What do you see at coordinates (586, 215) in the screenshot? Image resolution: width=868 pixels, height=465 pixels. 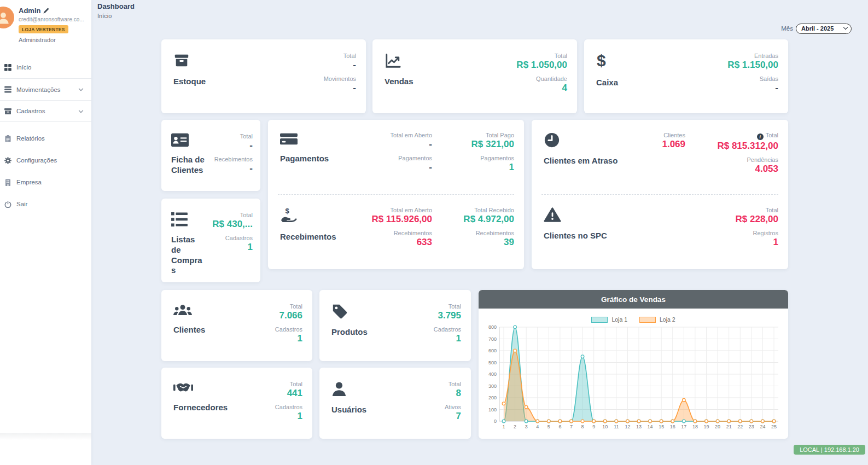 I see `warning-triangle-icon` at bounding box center [586, 215].